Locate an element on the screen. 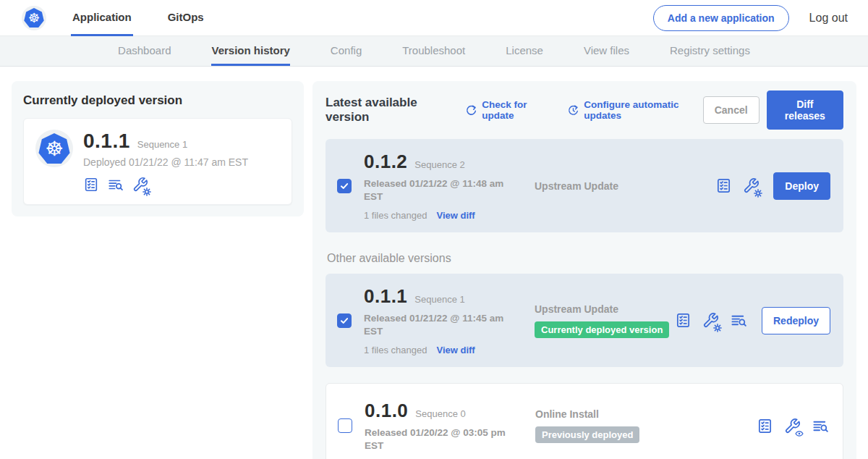 Image resolution: width=868 pixels, height=459 pixels. previously-deployed-badge: Previously deployed is located at coordinates (587, 434).